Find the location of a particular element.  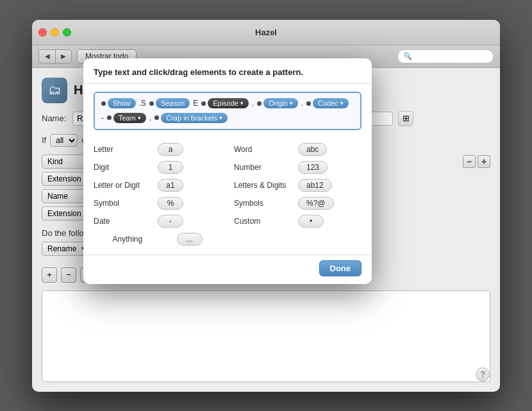

help-button: ? is located at coordinates (483, 374).